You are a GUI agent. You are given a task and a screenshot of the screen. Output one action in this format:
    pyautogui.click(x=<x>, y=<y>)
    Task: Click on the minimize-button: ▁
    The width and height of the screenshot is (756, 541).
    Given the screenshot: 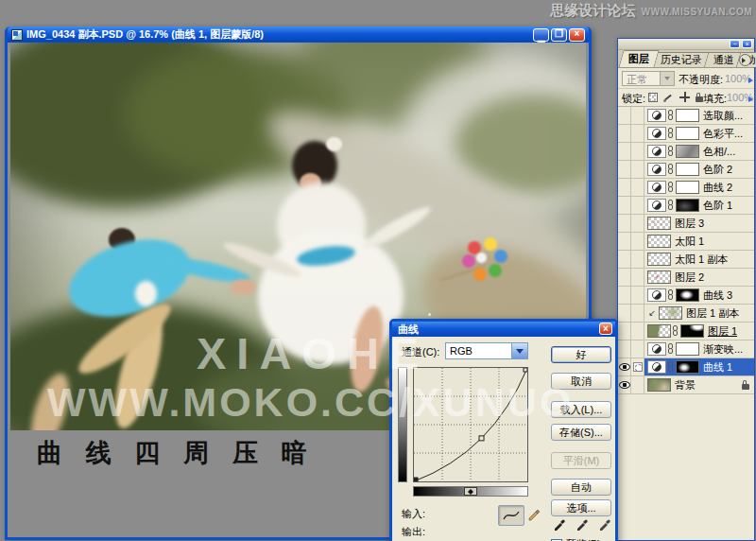 What is the action you would take?
    pyautogui.click(x=541, y=35)
    